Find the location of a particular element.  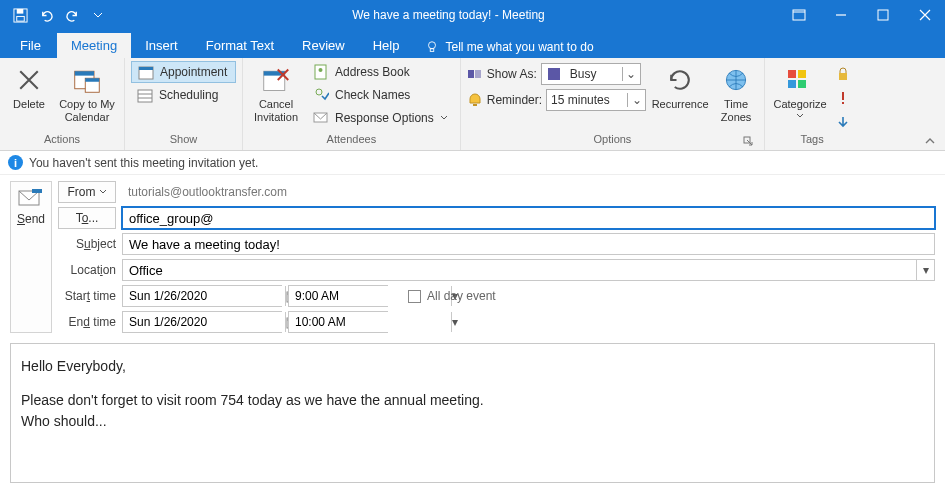

tab-file: File is located at coordinates (30, 46).